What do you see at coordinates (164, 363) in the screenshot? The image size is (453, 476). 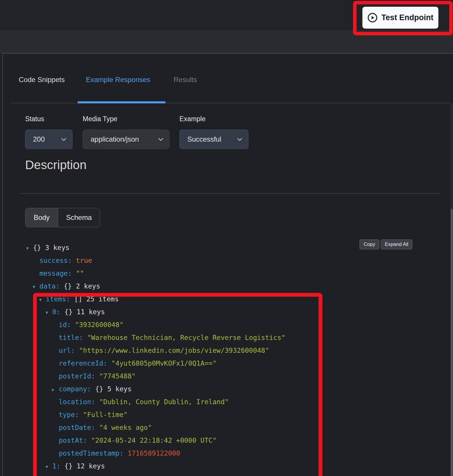 I see `json-value: "4yut6805p0MvKOFx1/0Q1A=="` at bounding box center [164, 363].